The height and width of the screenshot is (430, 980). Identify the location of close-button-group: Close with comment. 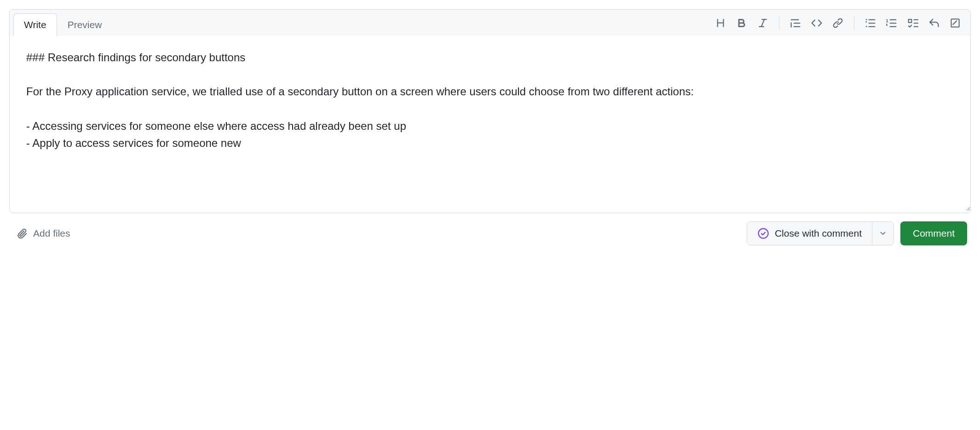
(820, 233).